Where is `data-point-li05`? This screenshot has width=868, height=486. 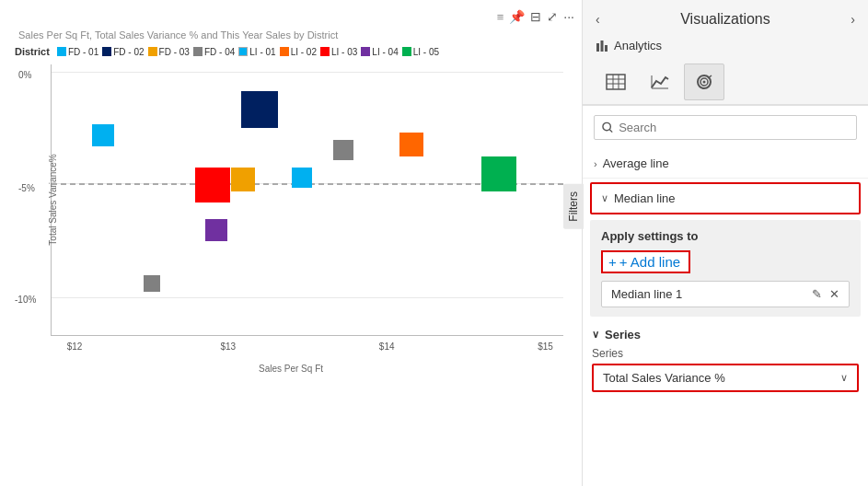 data-point-li05 is located at coordinates (499, 174).